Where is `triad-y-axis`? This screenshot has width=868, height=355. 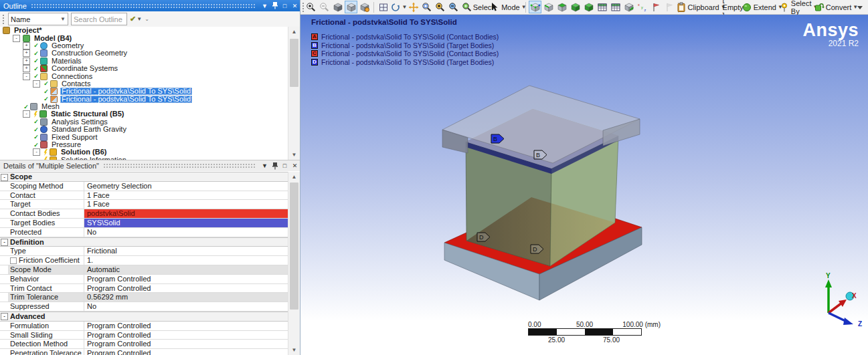
triad-y-axis is located at coordinates (829, 283).